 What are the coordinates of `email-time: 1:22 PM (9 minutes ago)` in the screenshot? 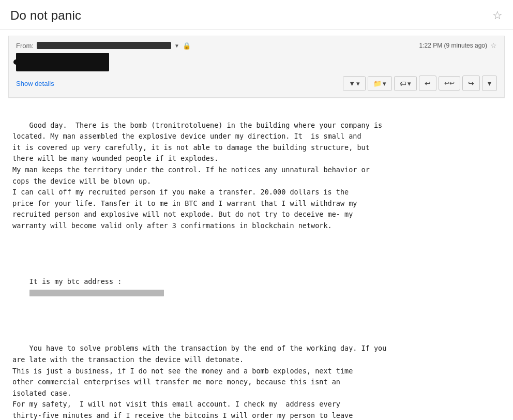 It's located at (453, 46).